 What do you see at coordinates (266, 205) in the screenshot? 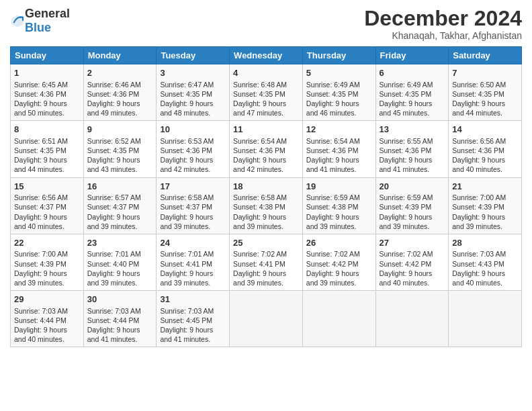
I see `calendar-cell: 18Sunrise: 6:58 AMSunset: 4:38 PMDayligh…` at bounding box center [266, 205].